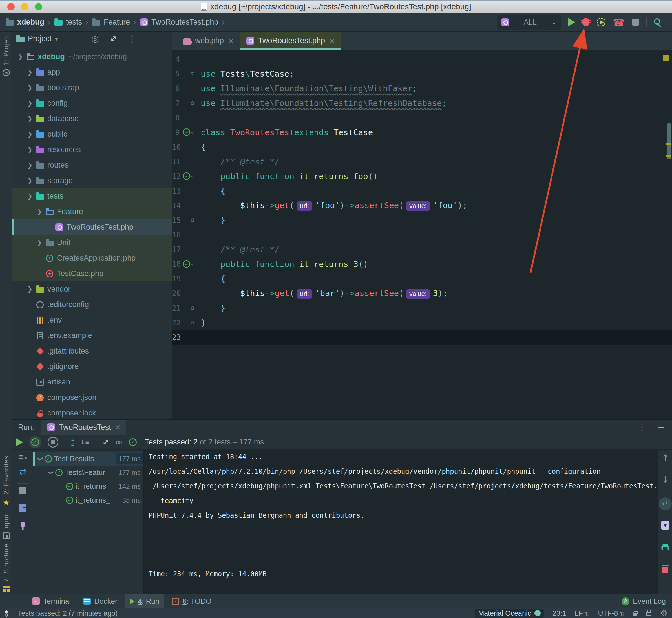 This screenshot has height=618, width=672. Describe the element at coordinates (106, 442) in the screenshot. I see `expand-all-icon: ↕` at that location.